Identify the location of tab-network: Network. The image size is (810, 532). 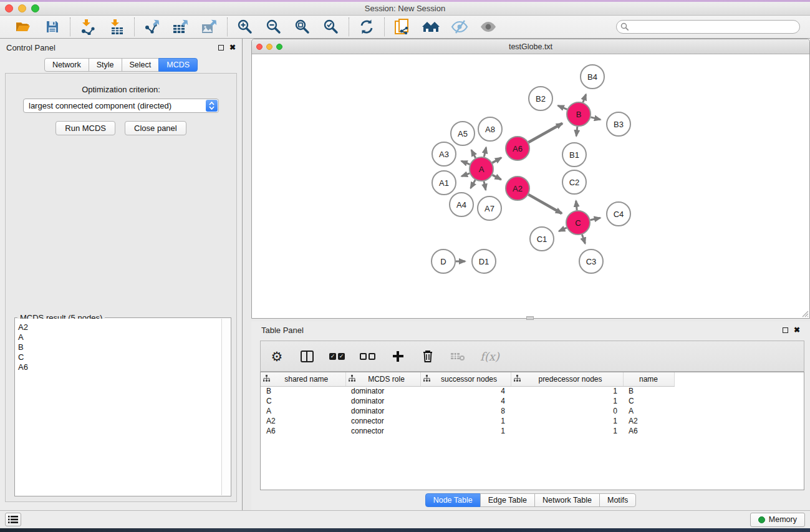
(67, 65).